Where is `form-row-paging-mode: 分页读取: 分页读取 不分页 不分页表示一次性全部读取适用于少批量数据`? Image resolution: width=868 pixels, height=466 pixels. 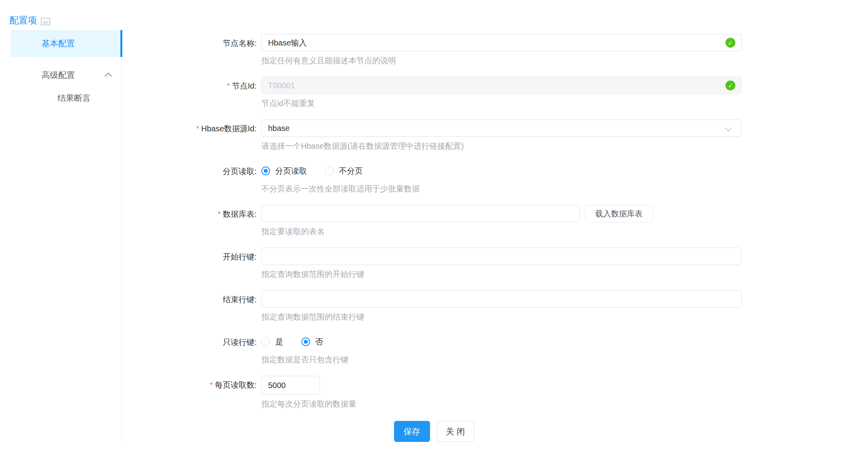 form-row-paging-mode: 分页读取: 分页读取 不分页 不分页表示一次性全部读取适用于少批量数据 is located at coordinates (434, 178).